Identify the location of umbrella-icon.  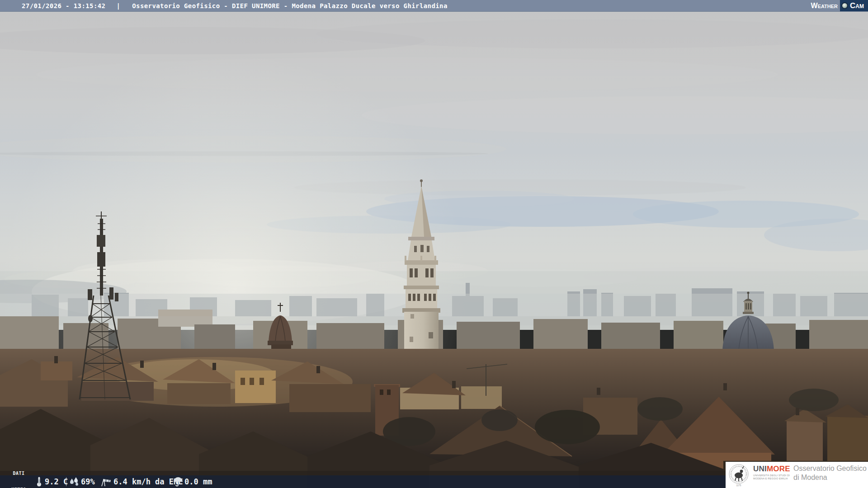
(178, 482).